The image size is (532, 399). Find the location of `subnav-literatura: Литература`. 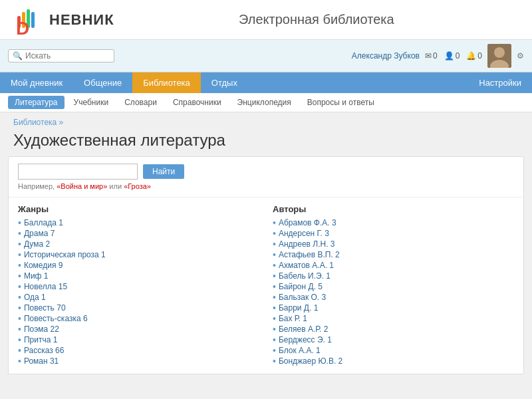

subnav-literatura: Литература is located at coordinates (36, 102).